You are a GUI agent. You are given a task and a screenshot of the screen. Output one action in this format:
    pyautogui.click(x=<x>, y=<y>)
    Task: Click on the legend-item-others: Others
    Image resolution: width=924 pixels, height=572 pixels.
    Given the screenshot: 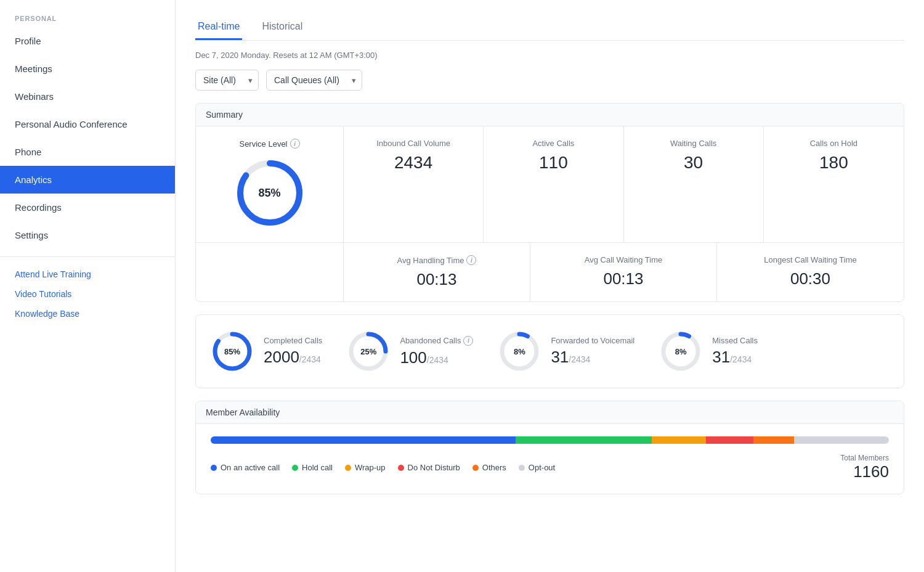 What is the action you would take?
    pyautogui.click(x=489, y=467)
    